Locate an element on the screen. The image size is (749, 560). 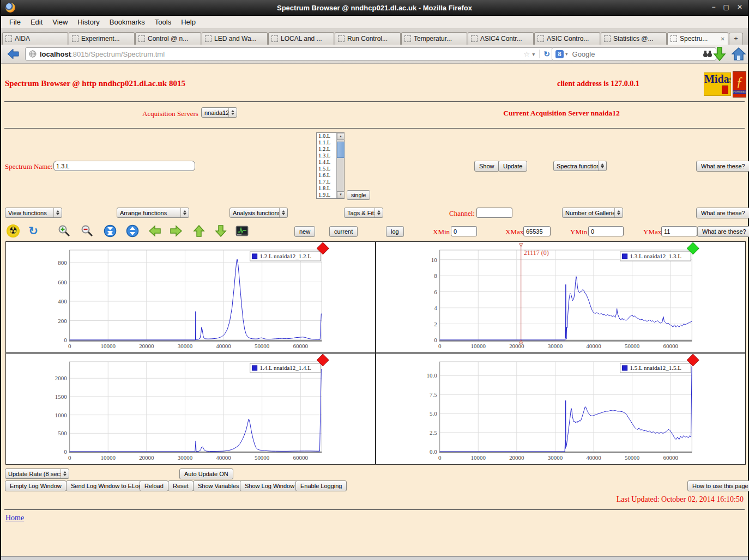
search-binoculars-icon is located at coordinates (708, 54).